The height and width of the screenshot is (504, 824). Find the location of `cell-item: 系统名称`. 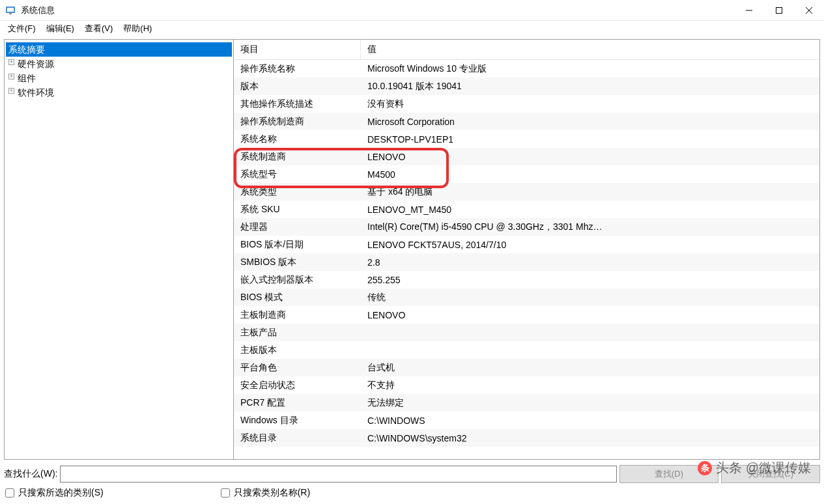

cell-item: 系统名称 is located at coordinates (297, 139).